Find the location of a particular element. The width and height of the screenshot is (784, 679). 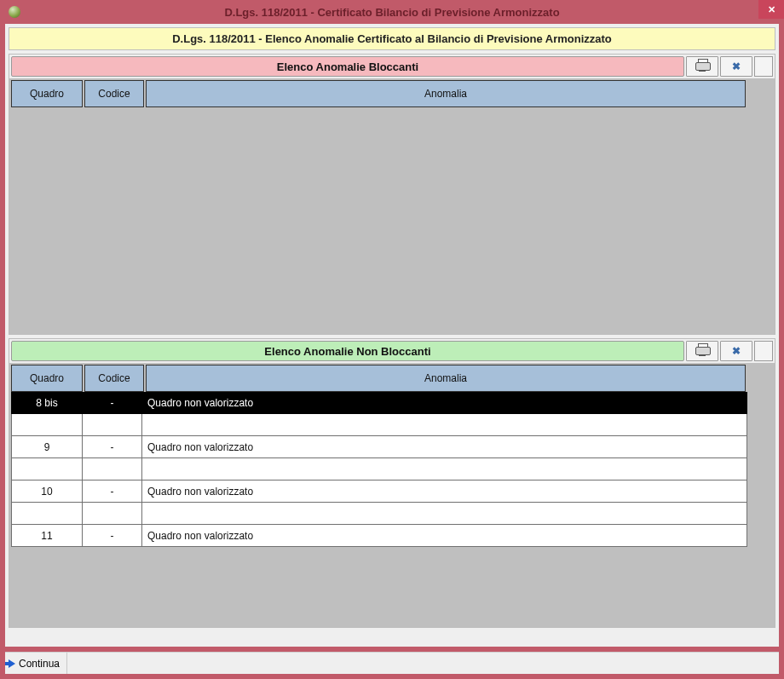

col-anomalia: Anomalia is located at coordinates (446, 94).